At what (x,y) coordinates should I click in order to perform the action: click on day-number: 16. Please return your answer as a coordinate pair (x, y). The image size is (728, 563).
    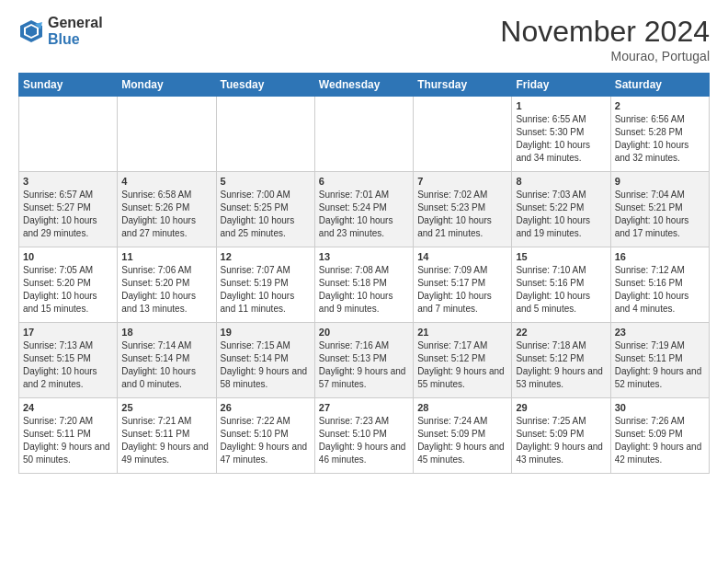
    Looking at the image, I should click on (660, 257).